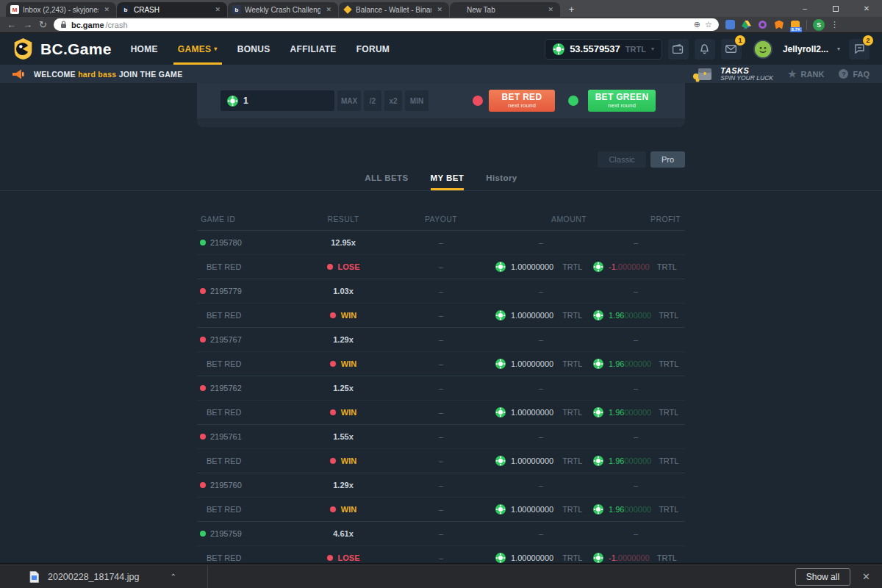  What do you see at coordinates (705, 49) in the screenshot?
I see `notifications-button` at bounding box center [705, 49].